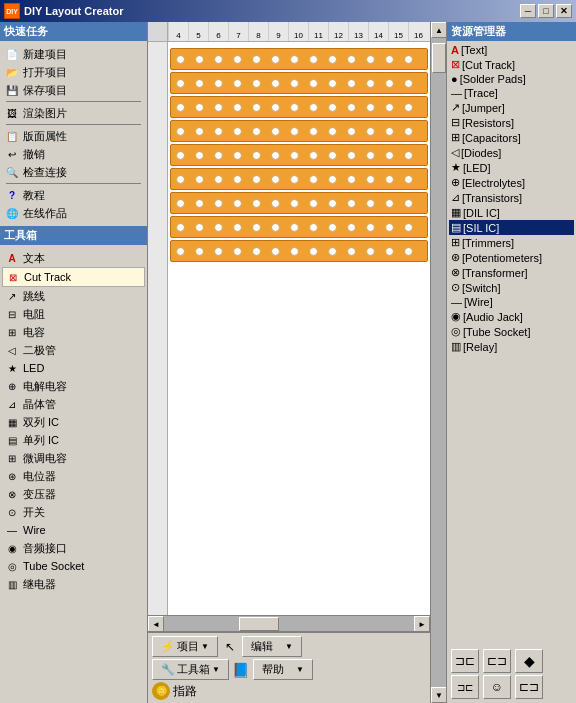 This screenshot has width=576, height=703. I want to click on scroll-h-track, so click(289, 624).